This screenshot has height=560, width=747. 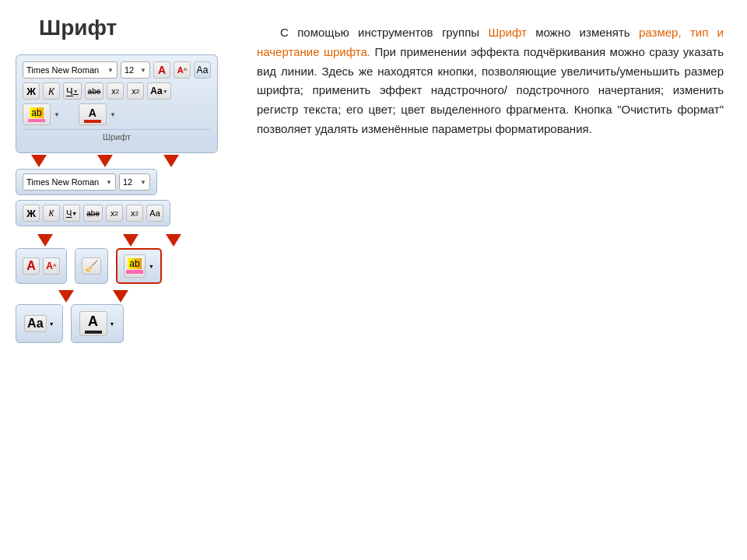 I want to click on clear-btn: 🧹, so click(x=92, y=266).